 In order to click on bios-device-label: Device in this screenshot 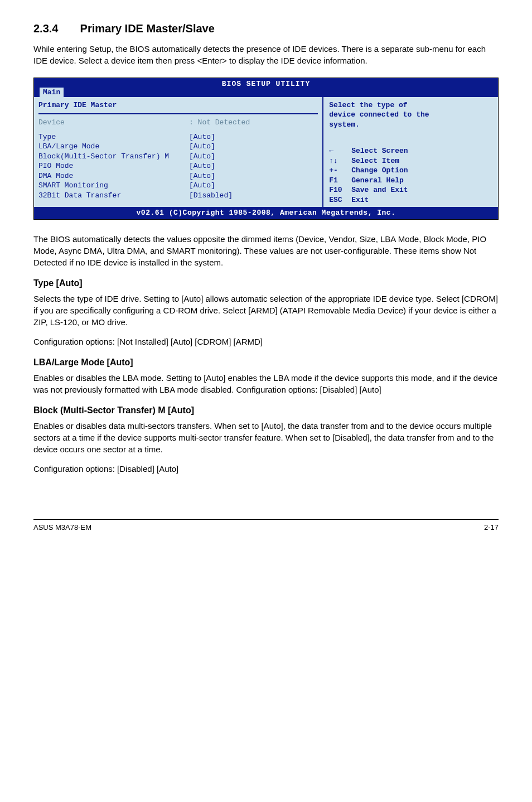, I will do `click(114, 123)`.